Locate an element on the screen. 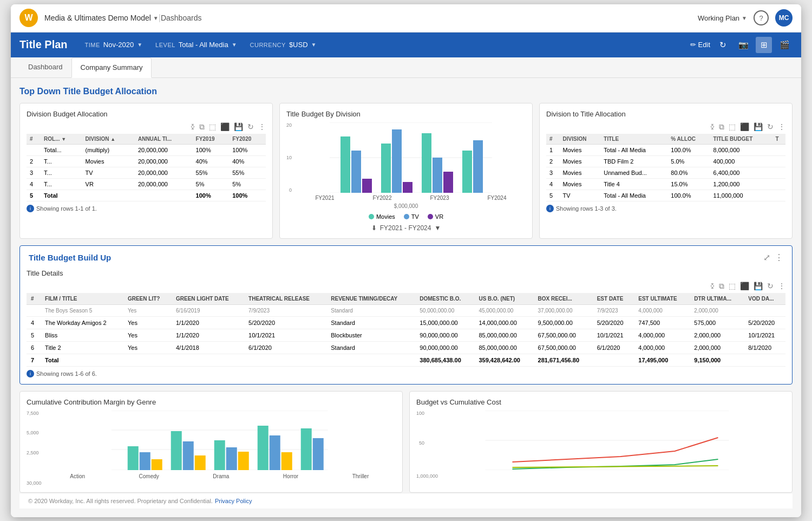 This screenshot has width=812, height=521. tab-company-summary: Company Summary is located at coordinates (112, 68).